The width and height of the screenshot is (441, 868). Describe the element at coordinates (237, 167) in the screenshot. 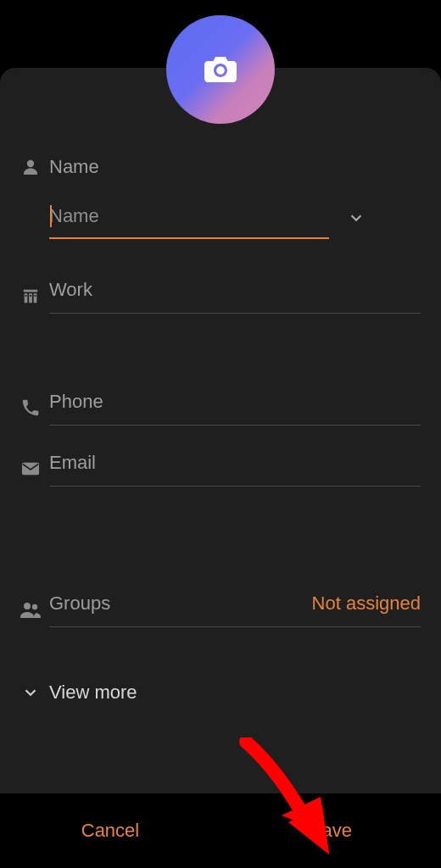

I see `name-label: Name` at that location.